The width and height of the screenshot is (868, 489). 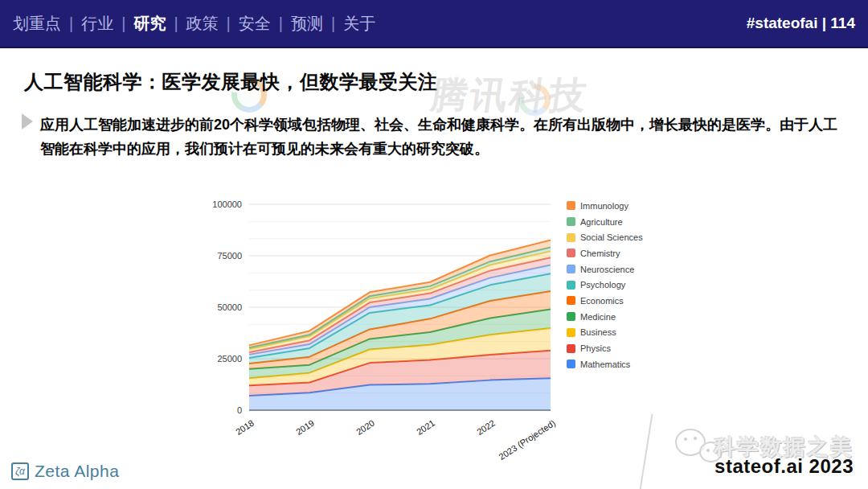 What do you see at coordinates (784, 466) in the screenshot?
I see `stateofai-brand: stateof.ai 2023` at bounding box center [784, 466].